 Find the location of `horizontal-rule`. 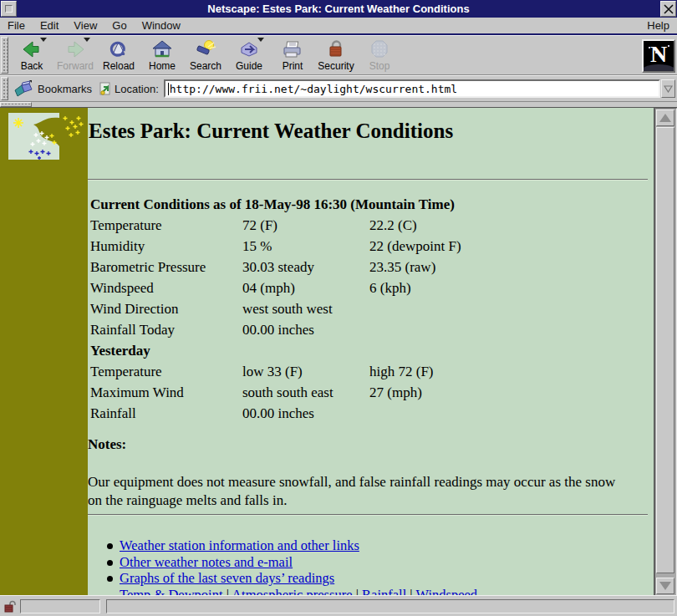

horizontal-rule is located at coordinates (368, 515).